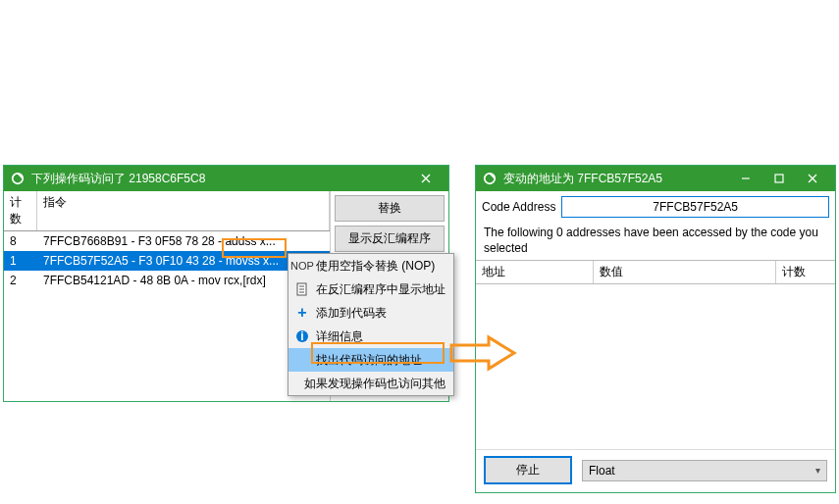 The height and width of the screenshot is (504, 839). I want to click on menu-item-label: 如果发现操作码也访问其他, so click(375, 383).